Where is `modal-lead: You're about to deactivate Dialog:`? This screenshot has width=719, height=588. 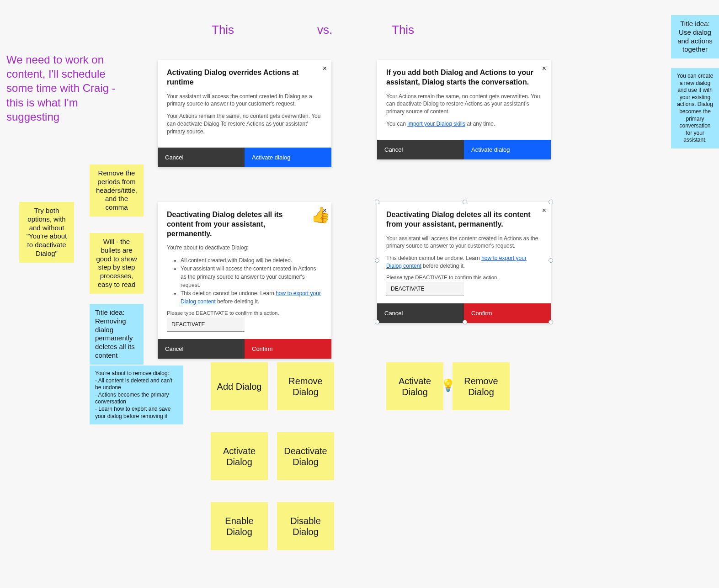 modal-lead: You're about to deactivate Dialog: is located at coordinates (245, 248).